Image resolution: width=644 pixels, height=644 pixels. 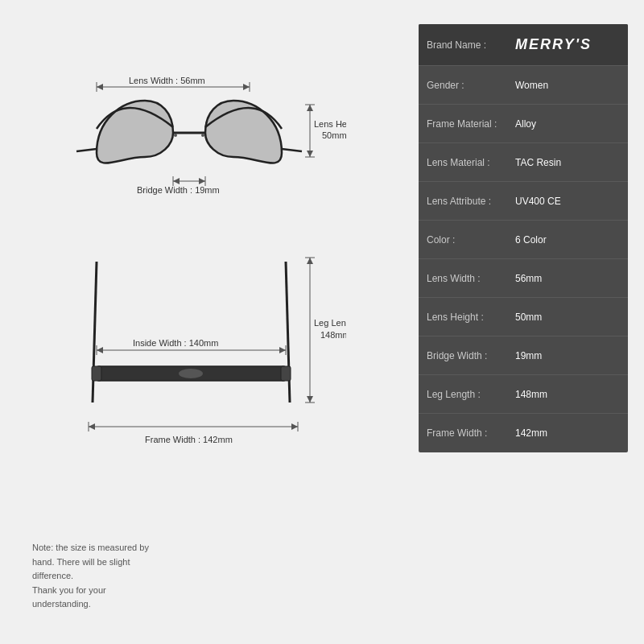 I want to click on svg-text: Lens Height, so click(x=330, y=124).